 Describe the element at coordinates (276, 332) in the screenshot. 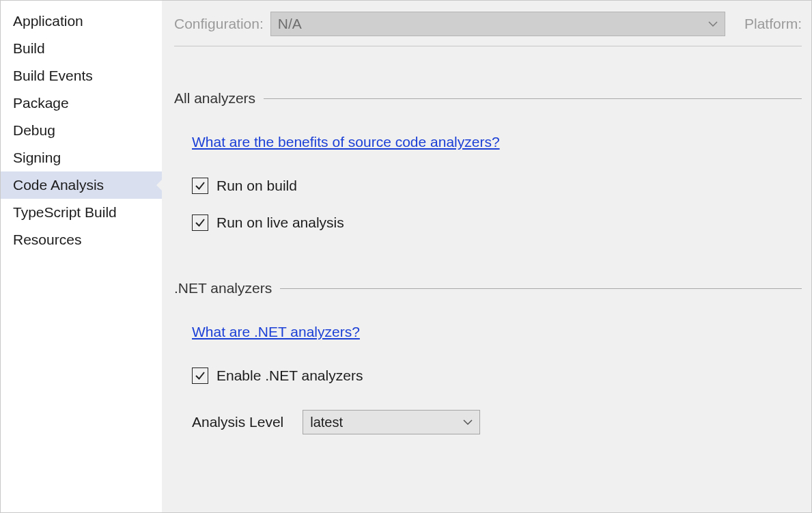

I see `help-link-net-analyzers: What are .NET analyzers?` at that location.